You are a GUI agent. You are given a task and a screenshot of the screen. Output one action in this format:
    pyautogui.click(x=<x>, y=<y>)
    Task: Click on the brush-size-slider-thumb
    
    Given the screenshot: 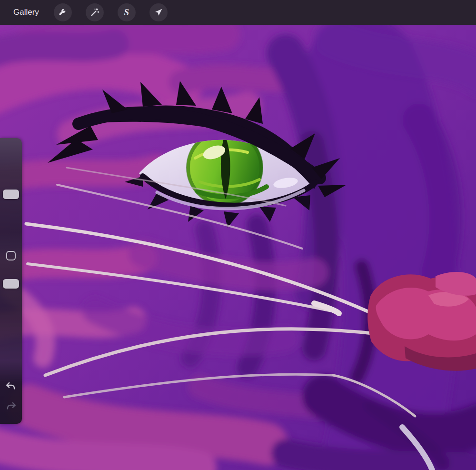 What is the action you would take?
    pyautogui.click(x=11, y=194)
    